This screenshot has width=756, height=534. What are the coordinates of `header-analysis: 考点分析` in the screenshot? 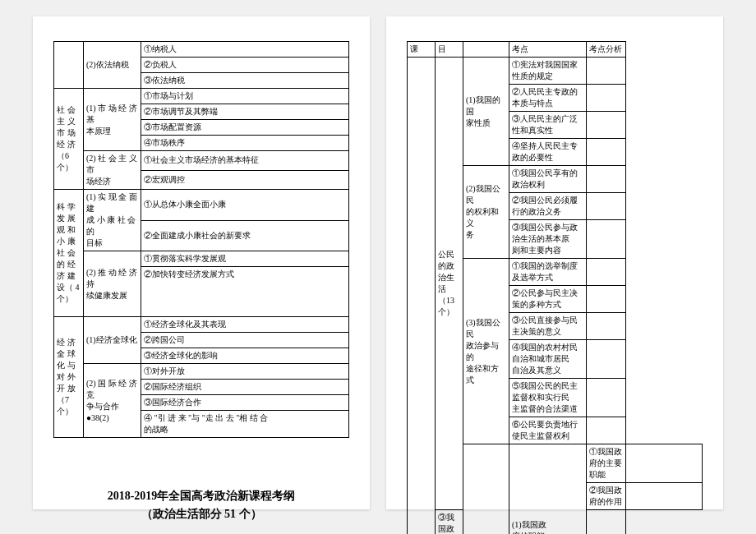 It's located at (606, 49).